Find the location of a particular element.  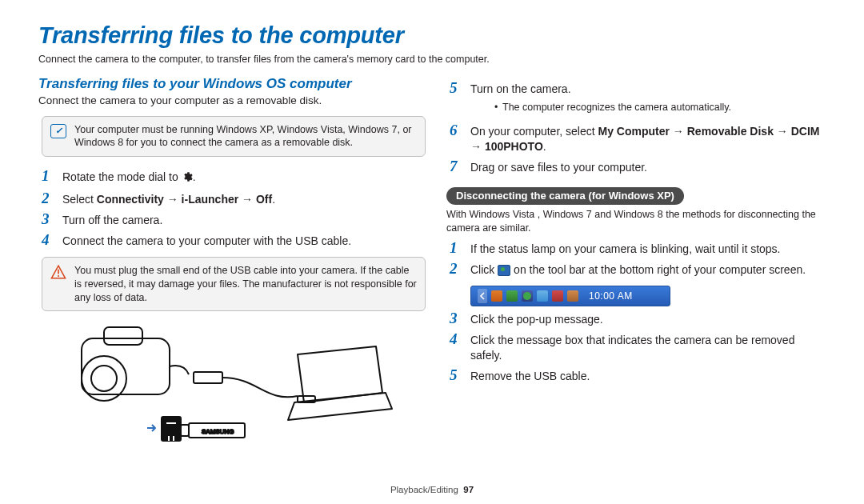

step-body: On your computer, select My Computer → R… is located at coordinates (648, 139).